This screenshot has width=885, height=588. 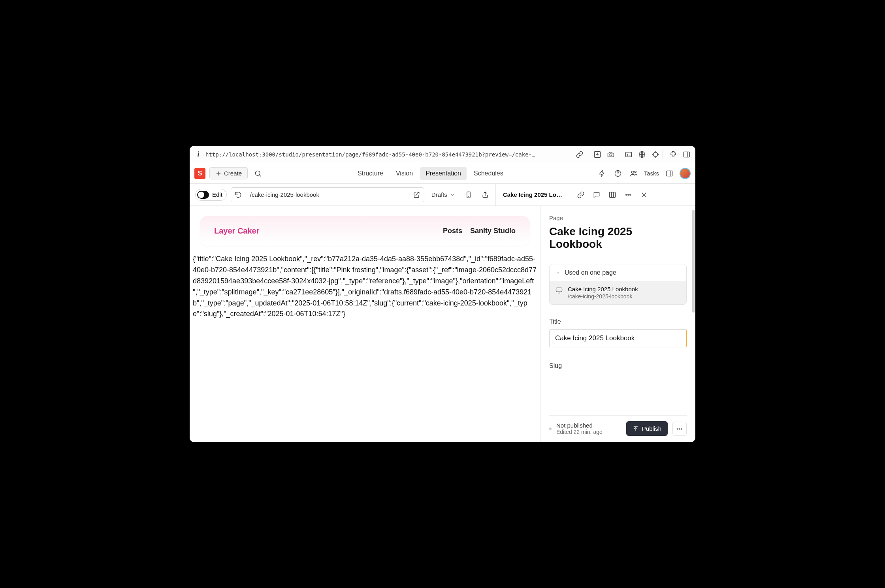 What do you see at coordinates (642, 155) in the screenshot?
I see `globe-icon` at bounding box center [642, 155].